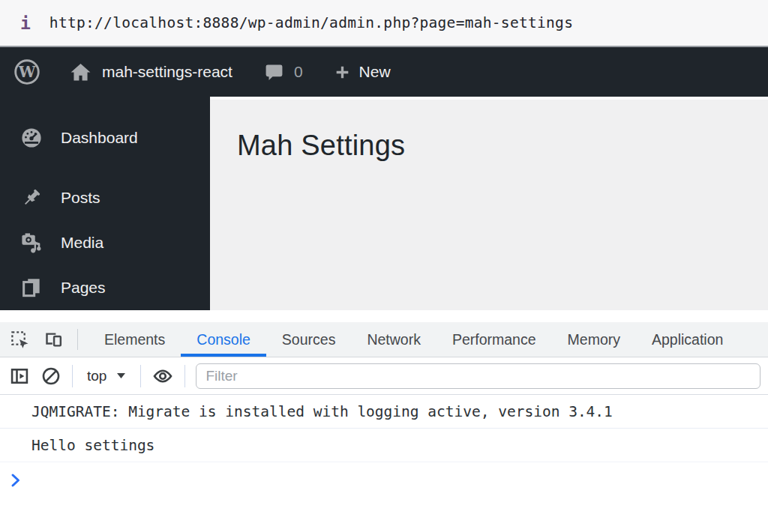 The height and width of the screenshot is (532, 768). What do you see at coordinates (83, 288) in the screenshot?
I see `sidebar-item-label: Pages` at bounding box center [83, 288].